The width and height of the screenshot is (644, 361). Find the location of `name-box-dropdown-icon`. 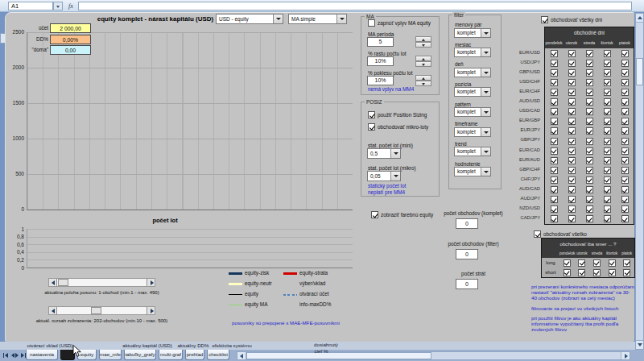

name-box-dropdown-icon is located at coordinates (58, 6).